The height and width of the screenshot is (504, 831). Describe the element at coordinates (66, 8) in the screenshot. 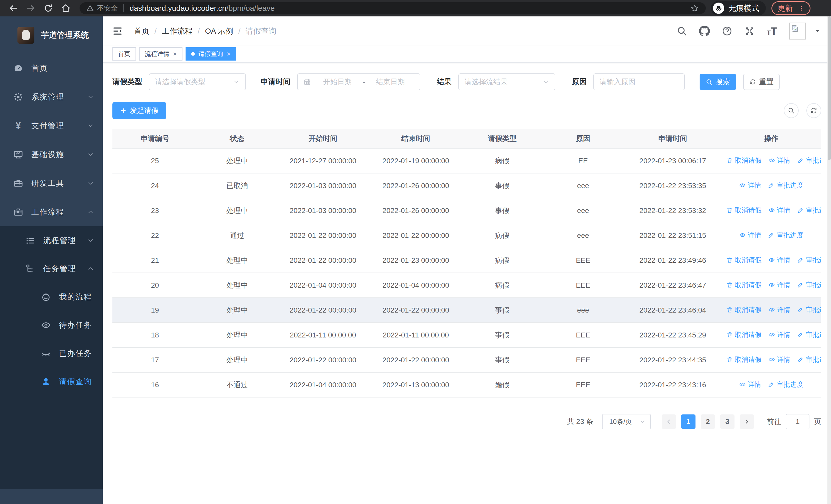

I see `home-icon` at that location.